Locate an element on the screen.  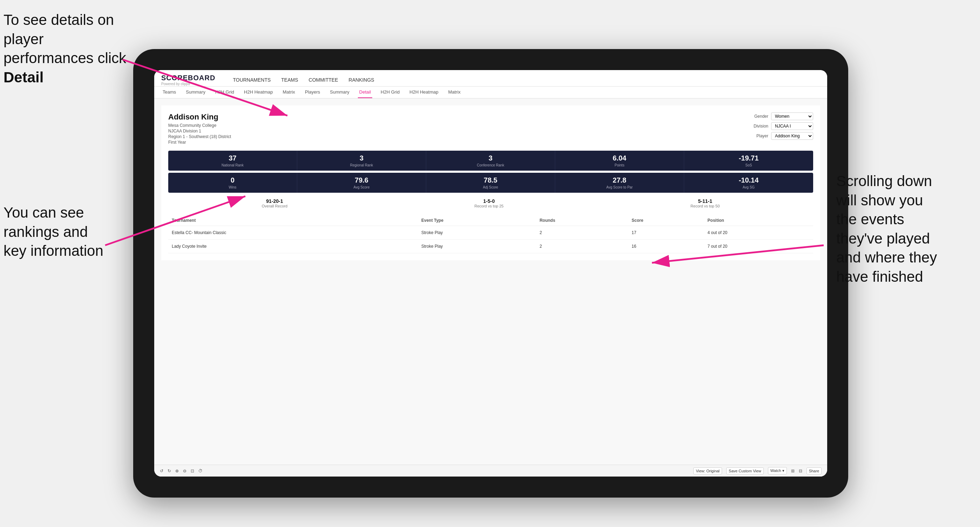
record-top50-value: 5-11-1 is located at coordinates (705, 201).